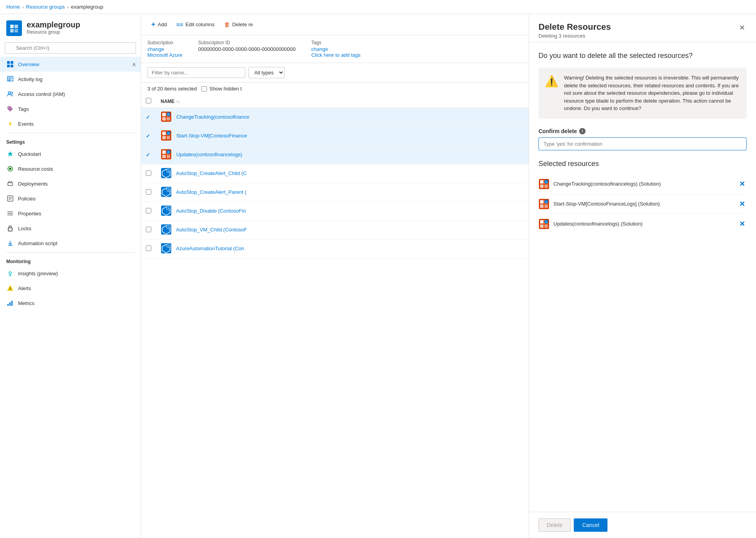 The width and height of the screenshot is (756, 538). I want to click on table-row: ≈ AutoStop_VM_Child (ContosoF, so click(335, 230).